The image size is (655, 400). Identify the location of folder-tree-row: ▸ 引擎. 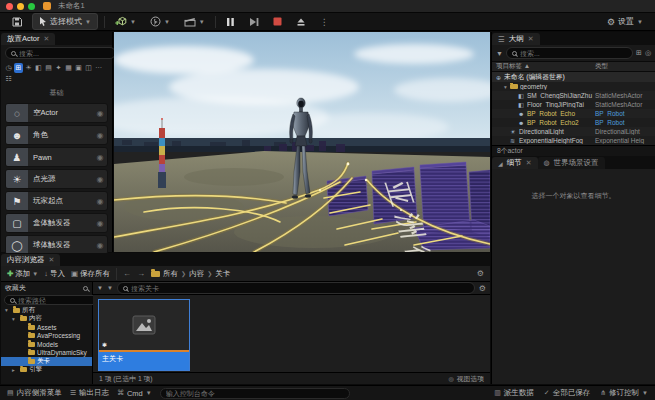
(46, 370).